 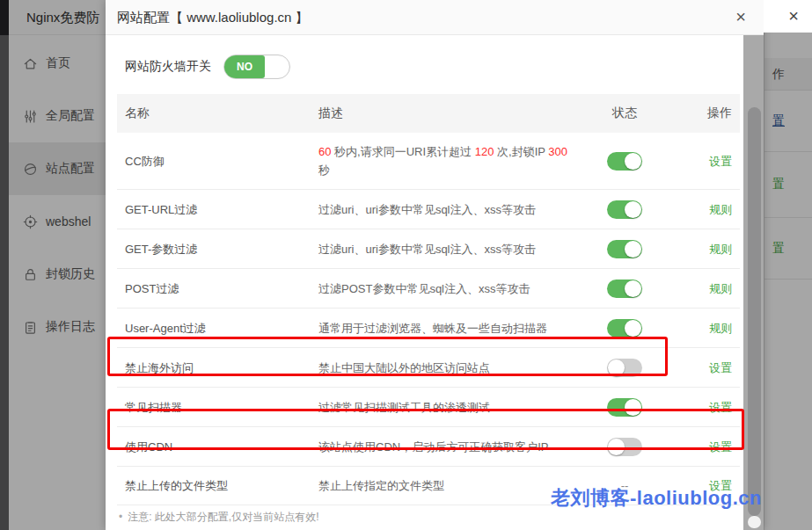 What do you see at coordinates (214, 408) in the screenshot?
I see `row-name: 常见扫描器` at bounding box center [214, 408].